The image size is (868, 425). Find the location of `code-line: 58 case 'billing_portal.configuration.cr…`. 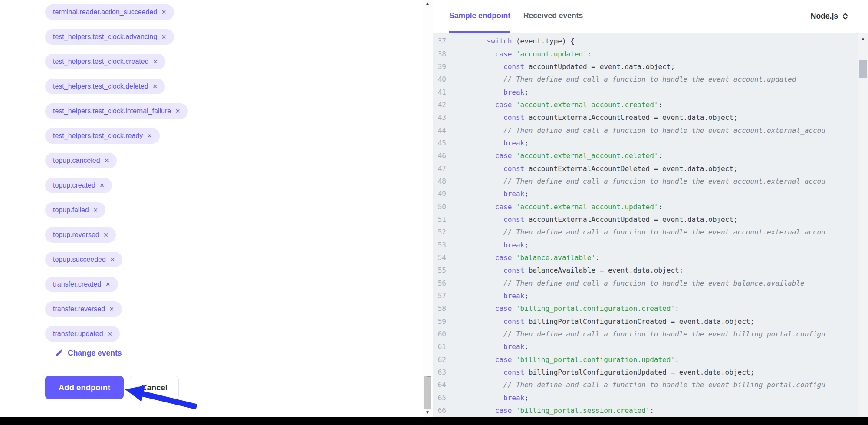

code-line: 58 case 'billing_portal.configuration.cr… is located at coordinates (644, 308).